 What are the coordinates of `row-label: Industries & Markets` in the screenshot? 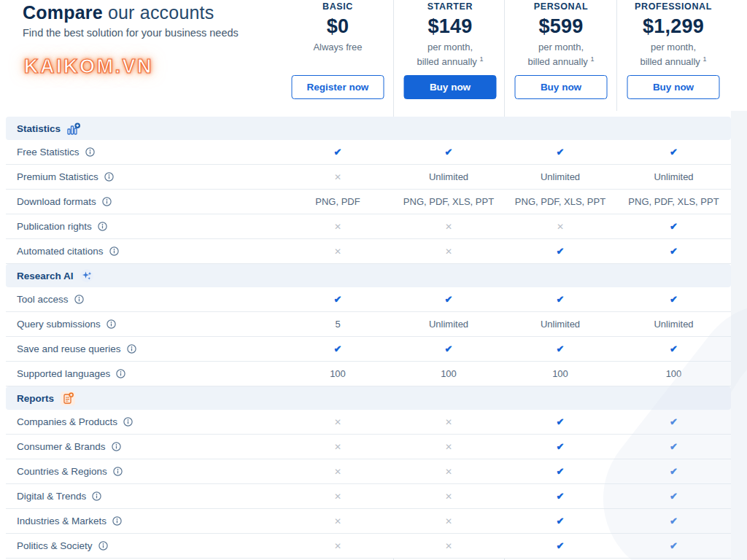 It's located at (61, 521).